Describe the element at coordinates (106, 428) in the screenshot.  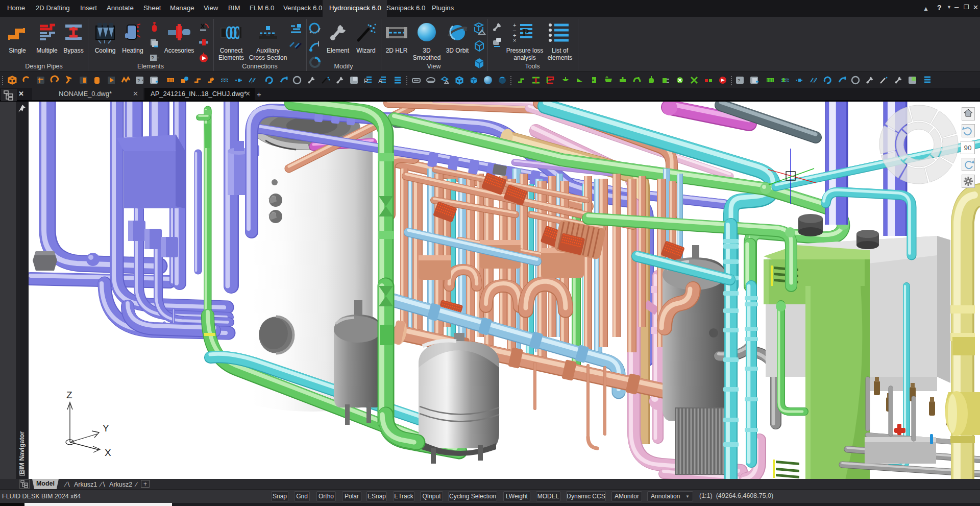
I see `svg-text: Y` at that location.